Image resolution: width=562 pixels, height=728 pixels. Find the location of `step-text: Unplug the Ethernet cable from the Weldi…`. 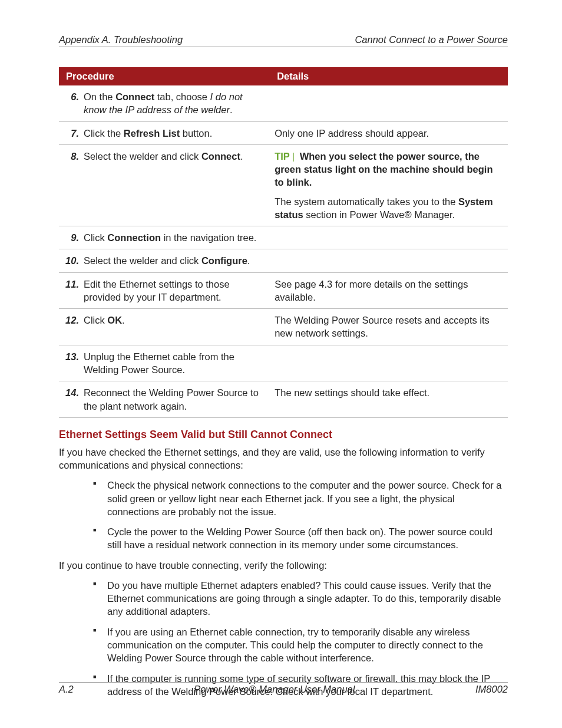

step-text: Unplug the Ethernet cable from the Weldi… is located at coordinates (174, 363).